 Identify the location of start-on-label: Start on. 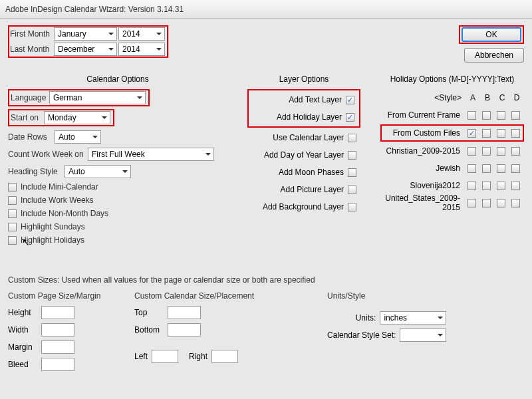
(27, 118).